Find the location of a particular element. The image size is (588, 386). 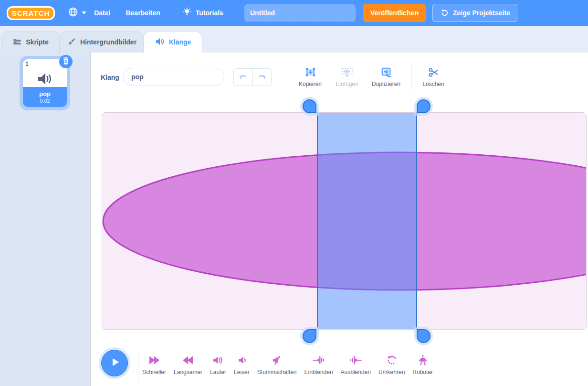

tab-klaenge: Klänge is located at coordinates (173, 42).